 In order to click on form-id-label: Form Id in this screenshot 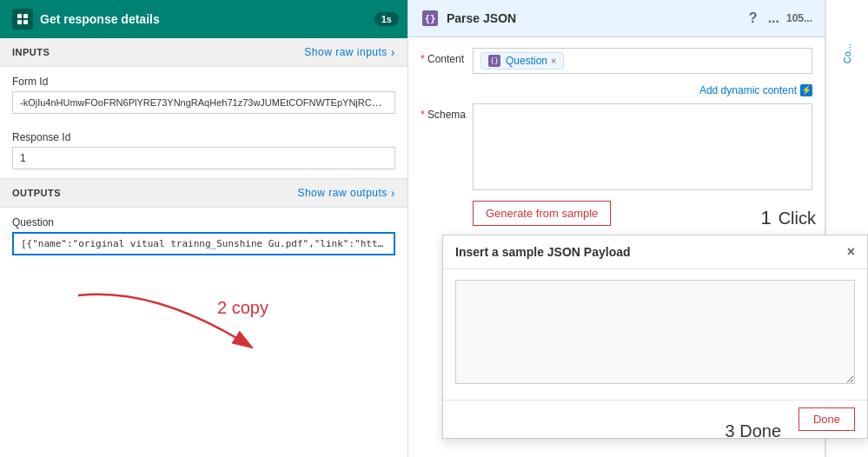, I will do `click(203, 82)`.